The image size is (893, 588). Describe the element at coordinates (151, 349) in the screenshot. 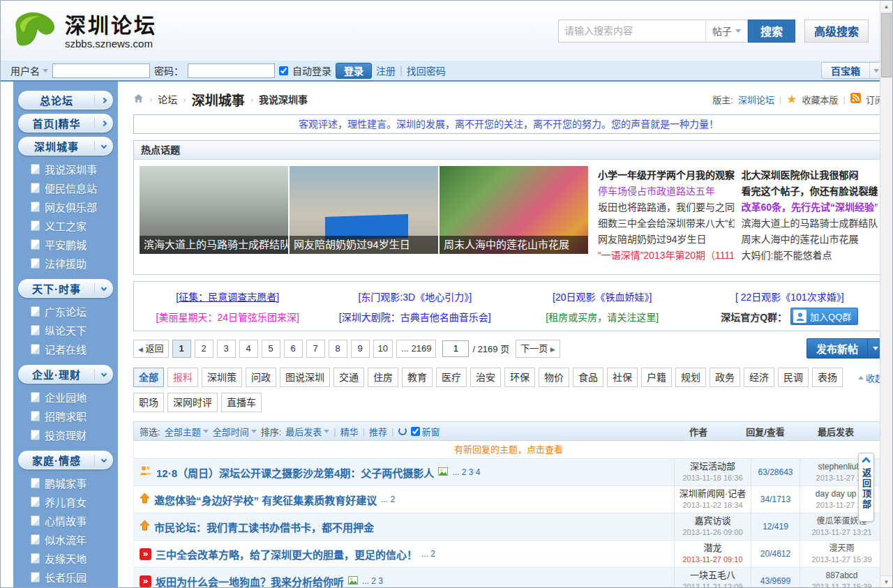

I see `back-button: ◀ 返回` at that location.